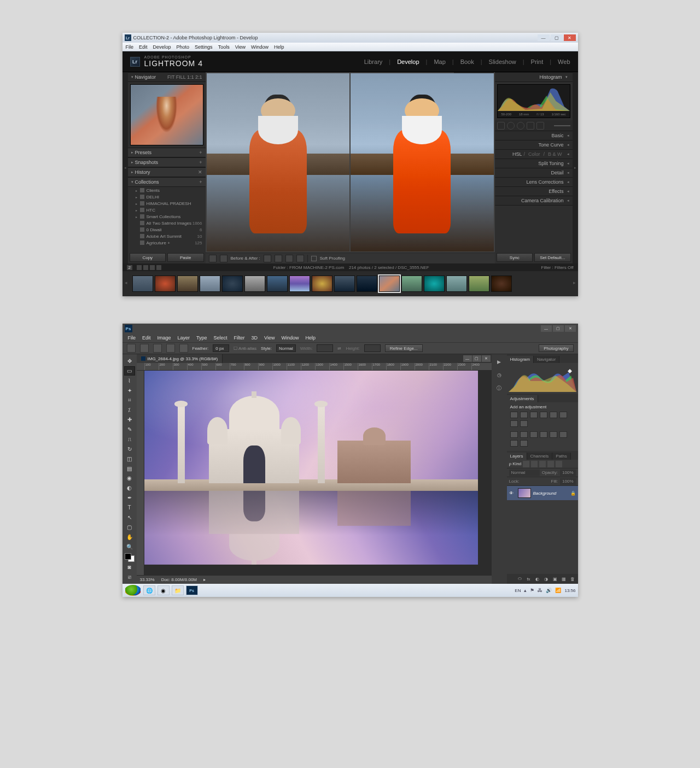 This screenshot has width=700, height=768. What do you see at coordinates (130, 371) in the screenshot?
I see `marquee-tool-icon: ▭` at bounding box center [130, 371].